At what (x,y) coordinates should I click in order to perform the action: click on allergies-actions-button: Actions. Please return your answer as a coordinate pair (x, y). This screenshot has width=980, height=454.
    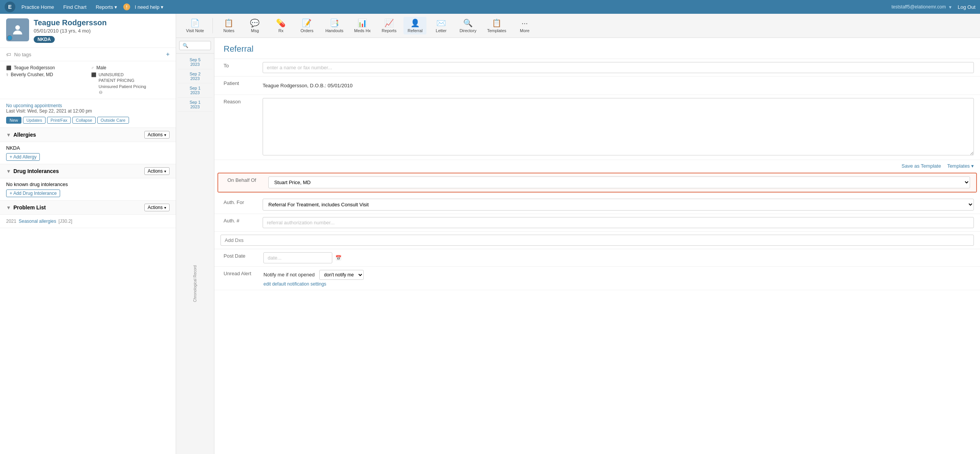
    Looking at the image, I should click on (157, 135).